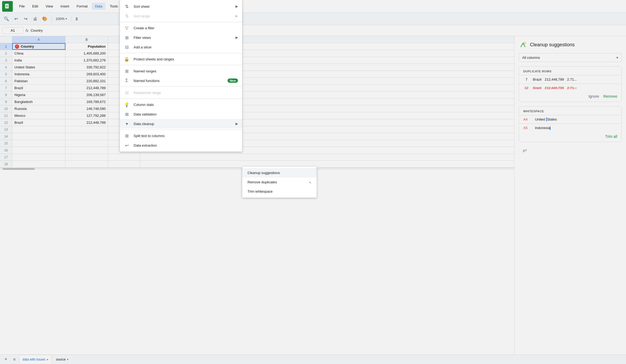 This screenshot has width=626, height=364. I want to click on menu-item-label: Split text to columns, so click(149, 136).